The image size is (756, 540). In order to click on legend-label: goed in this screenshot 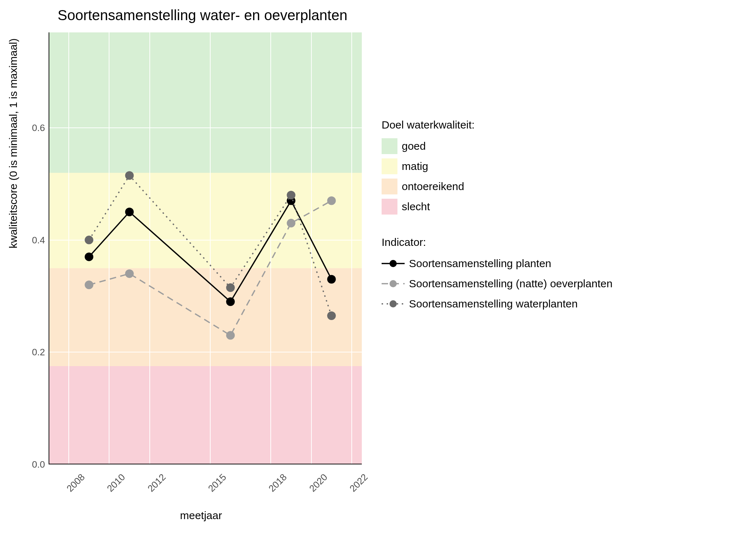, I will do `click(414, 146)`.